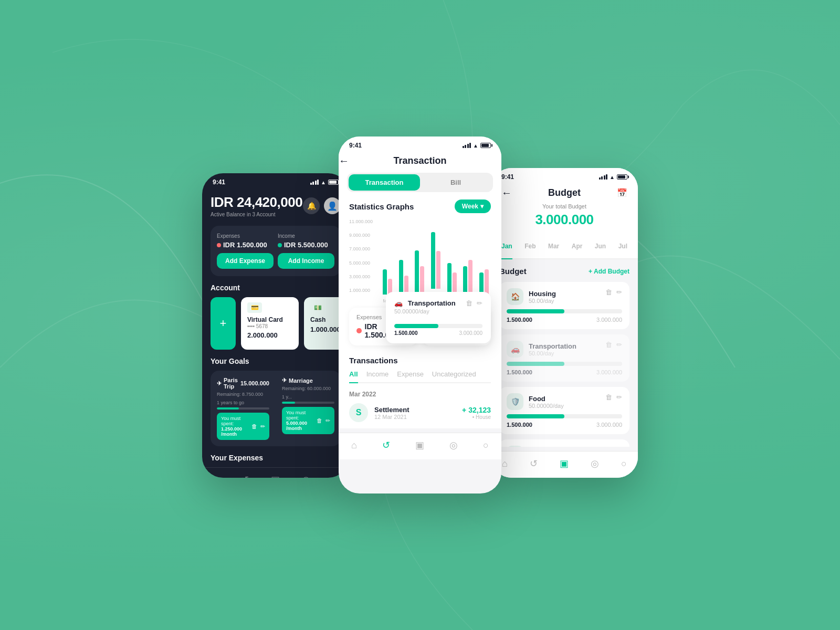 Image resolution: width=840 pixels, height=630 pixels. I want to click on phone-left: 9:41 ▲ IDR 24,420,000 Active Balance in …, so click(276, 326).